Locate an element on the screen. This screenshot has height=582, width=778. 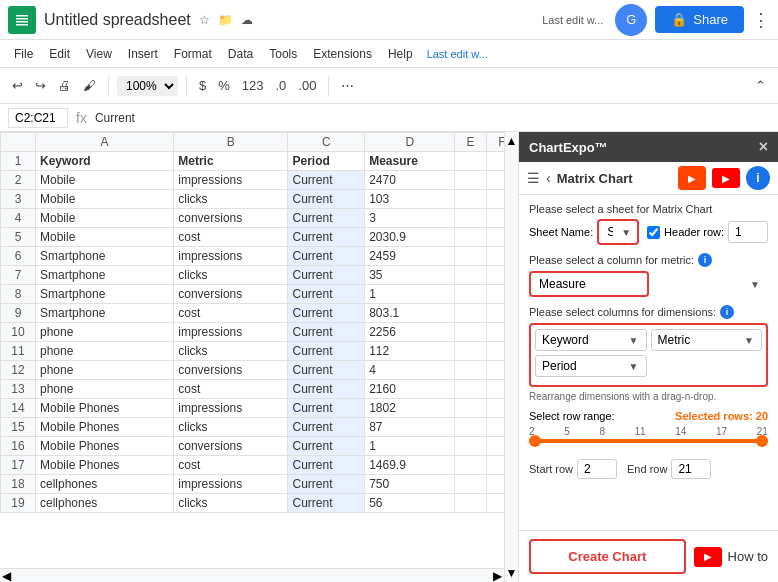
decimal2-button: .00 is located at coordinates (307, 86).